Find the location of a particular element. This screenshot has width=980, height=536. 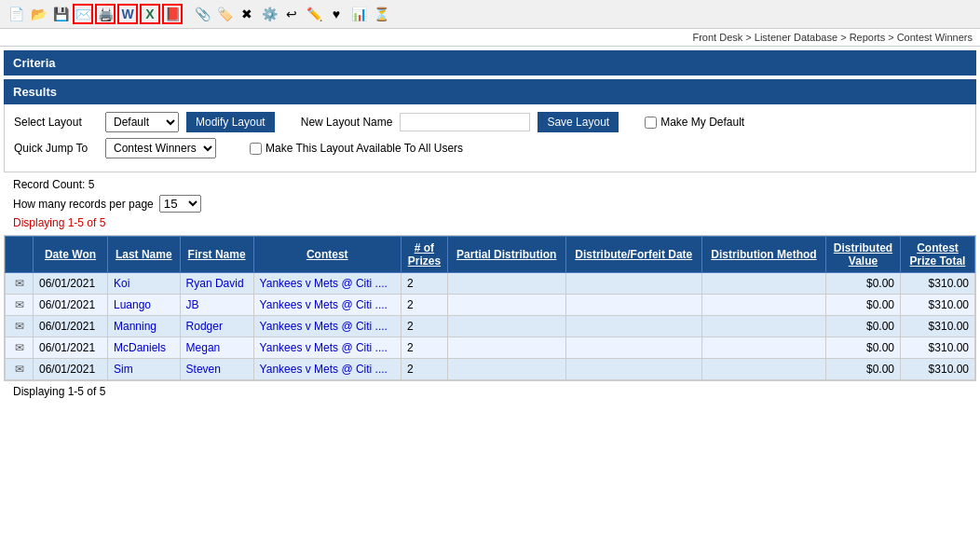

cell-link-last_name: McDaniels is located at coordinates (140, 348).